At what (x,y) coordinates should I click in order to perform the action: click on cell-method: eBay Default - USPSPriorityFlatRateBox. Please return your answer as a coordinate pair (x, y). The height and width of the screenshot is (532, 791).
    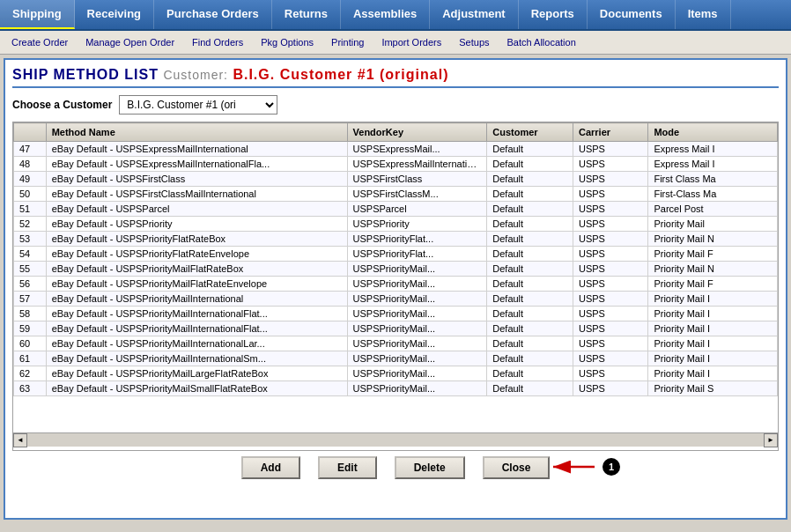
    Looking at the image, I should click on (196, 240).